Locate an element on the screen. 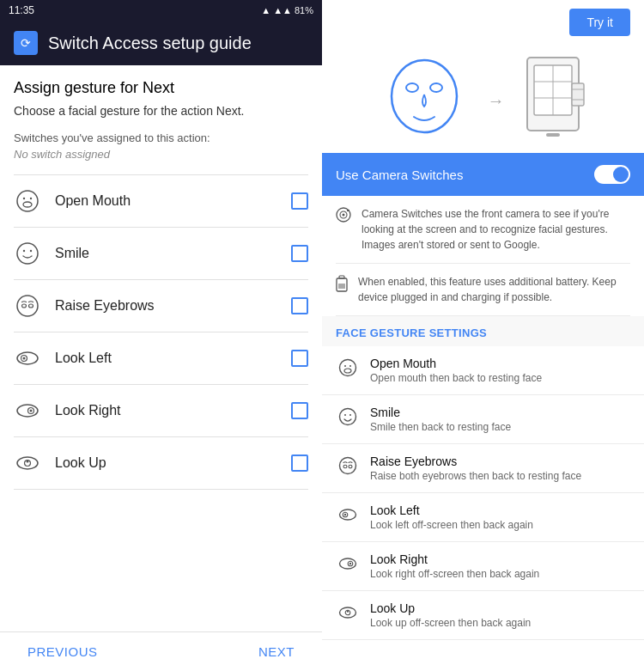 Image resolution: width=644 pixels, height=671 pixels. gesture-checkbox-smile is located at coordinates (300, 253).